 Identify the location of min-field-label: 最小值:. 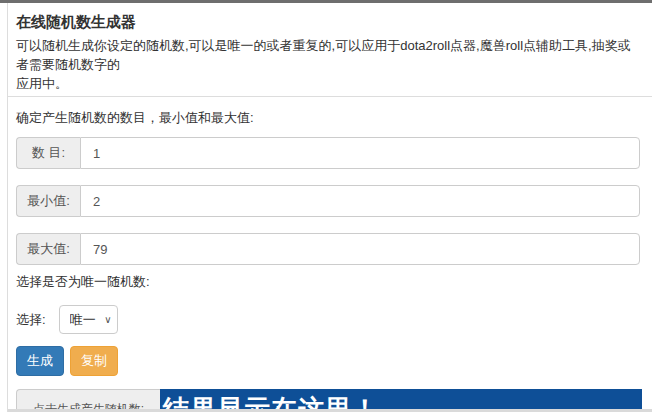
(48, 201).